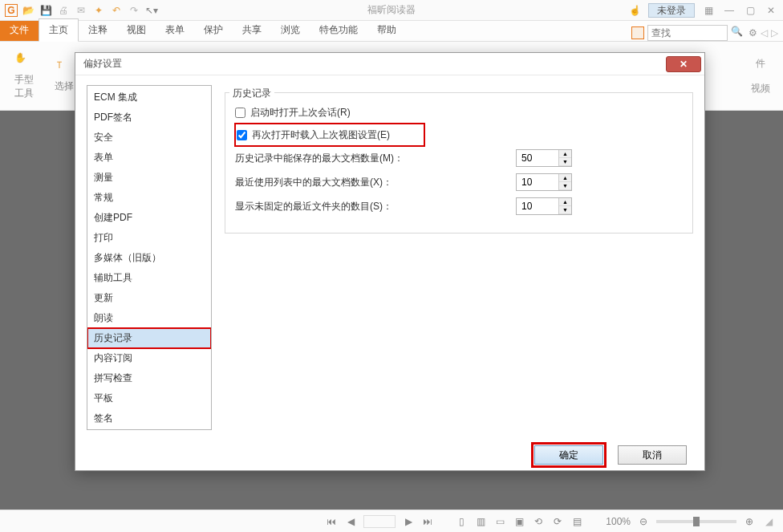 The height and width of the screenshot is (532, 783). What do you see at coordinates (175, 30) in the screenshot?
I see `tab-form: 表单` at bounding box center [175, 30].